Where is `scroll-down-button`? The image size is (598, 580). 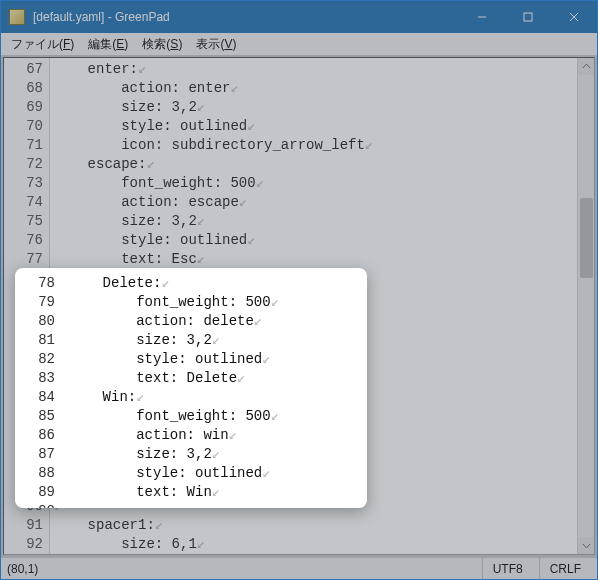
scroll-down-button is located at coordinates (586, 546).